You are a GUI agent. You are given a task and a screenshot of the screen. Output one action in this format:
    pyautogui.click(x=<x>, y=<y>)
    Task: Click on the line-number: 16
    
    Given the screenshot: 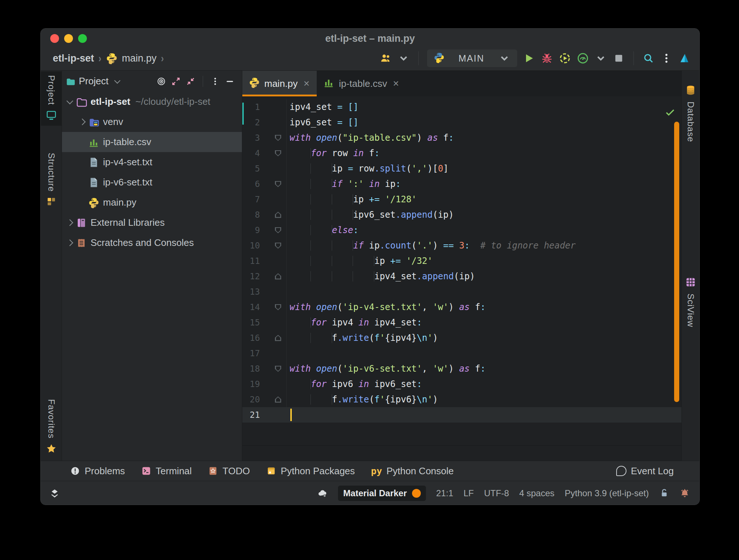 What is the action you would take?
    pyautogui.click(x=251, y=338)
    